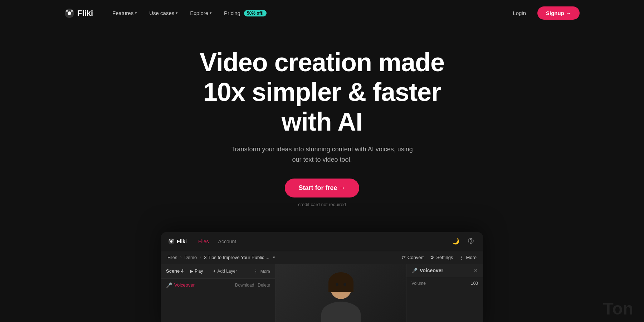 The image size is (644, 322). I want to click on scene-more-button: ⋮ More, so click(262, 271).